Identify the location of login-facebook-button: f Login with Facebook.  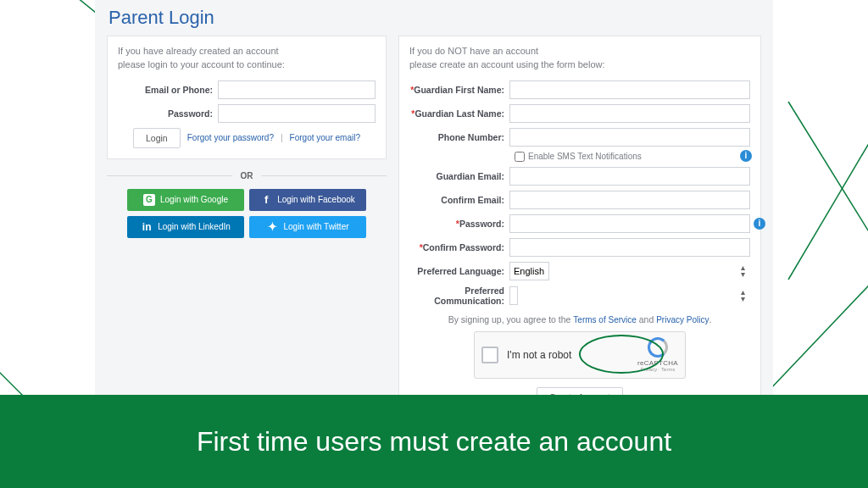
(308, 200).